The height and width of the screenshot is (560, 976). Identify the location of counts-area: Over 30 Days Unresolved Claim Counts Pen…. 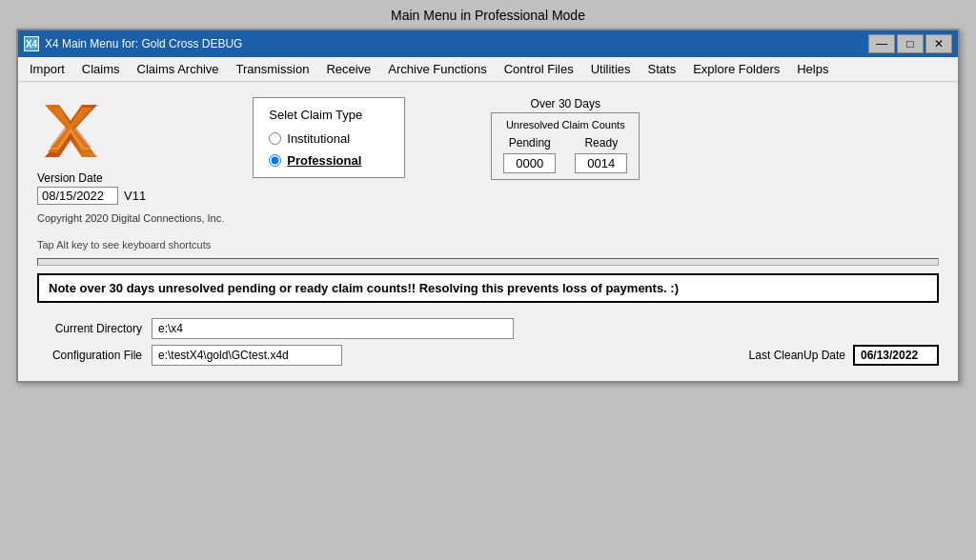
(565, 139).